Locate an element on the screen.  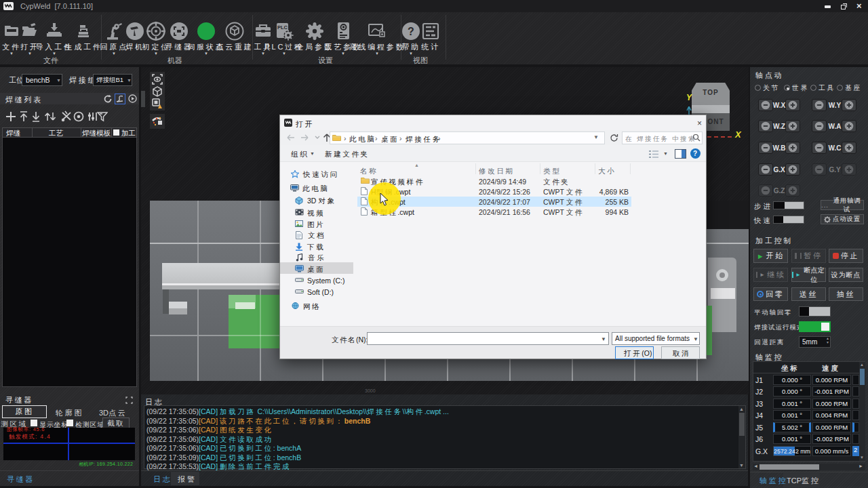
svg-text: PLC is located at coordinates (283, 27).